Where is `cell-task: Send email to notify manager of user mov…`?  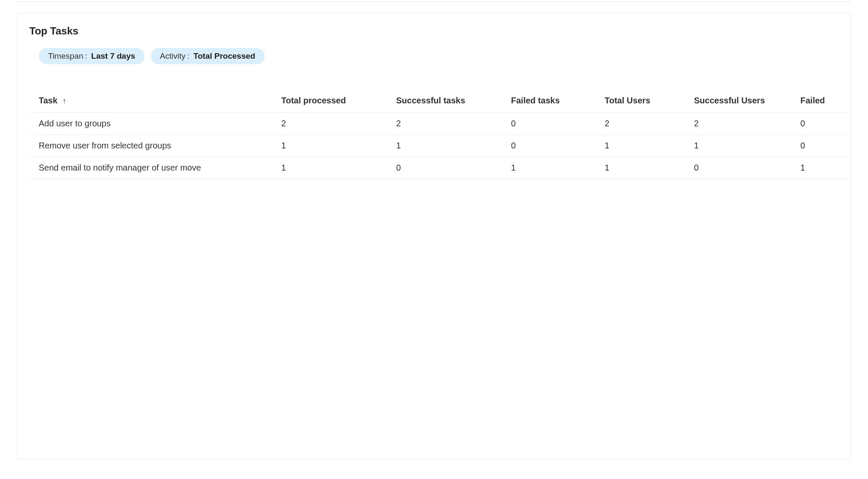 cell-task: Send email to notify manager of user mov… is located at coordinates (151, 168).